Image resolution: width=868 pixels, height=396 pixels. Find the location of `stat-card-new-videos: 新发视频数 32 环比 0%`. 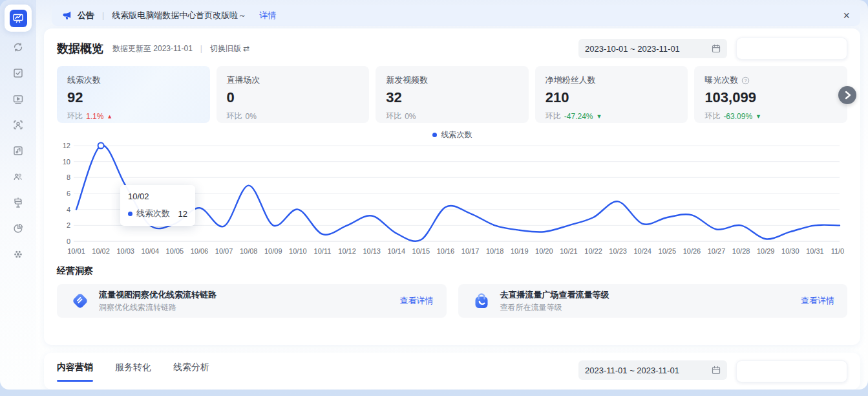

stat-card-new-videos: 新发视频数 32 环比 0% is located at coordinates (452, 94).